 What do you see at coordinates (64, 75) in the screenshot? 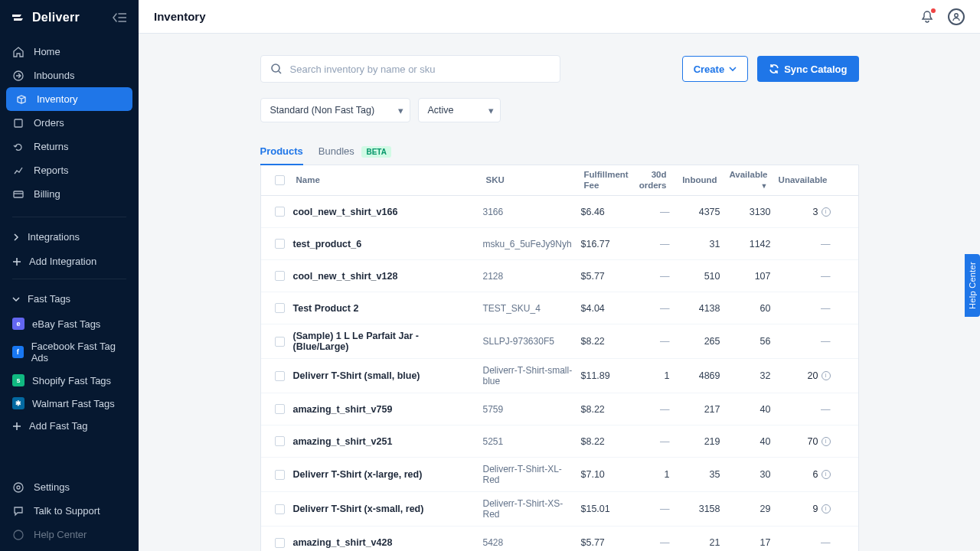
I see `nav-inbounds: Inbounds` at bounding box center [64, 75].